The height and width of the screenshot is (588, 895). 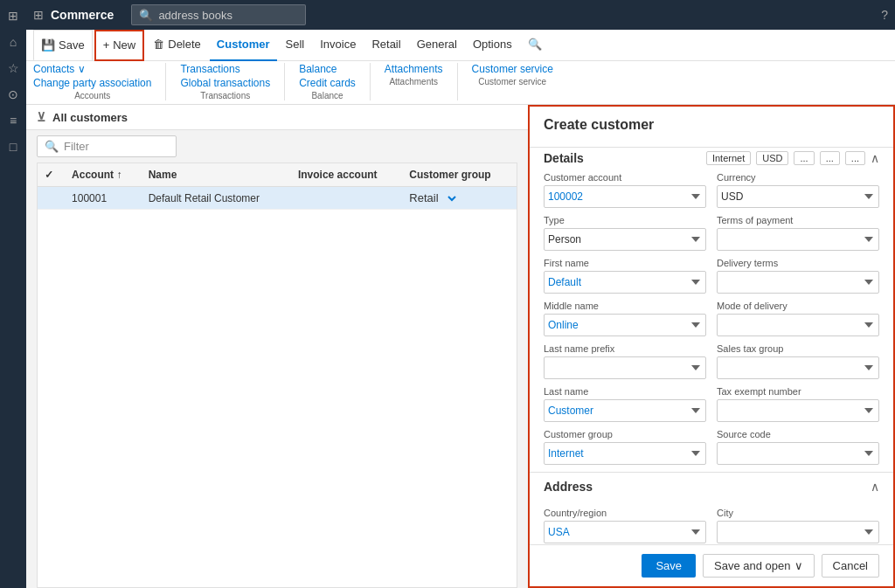 What do you see at coordinates (103, 175) in the screenshot?
I see `col-account: Account ↑` at bounding box center [103, 175].